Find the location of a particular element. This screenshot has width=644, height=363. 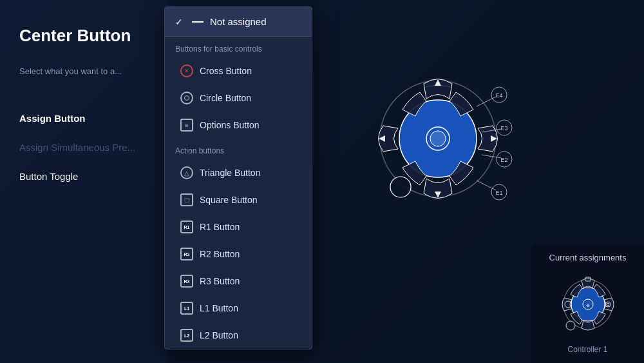

page-title: Center Button is located at coordinates (84, 36).